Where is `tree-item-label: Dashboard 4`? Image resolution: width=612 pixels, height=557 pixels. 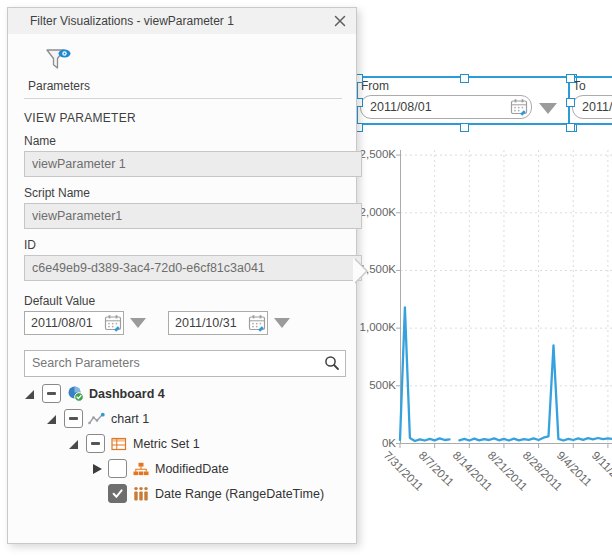
tree-item-label: Dashboard 4 is located at coordinates (127, 394).